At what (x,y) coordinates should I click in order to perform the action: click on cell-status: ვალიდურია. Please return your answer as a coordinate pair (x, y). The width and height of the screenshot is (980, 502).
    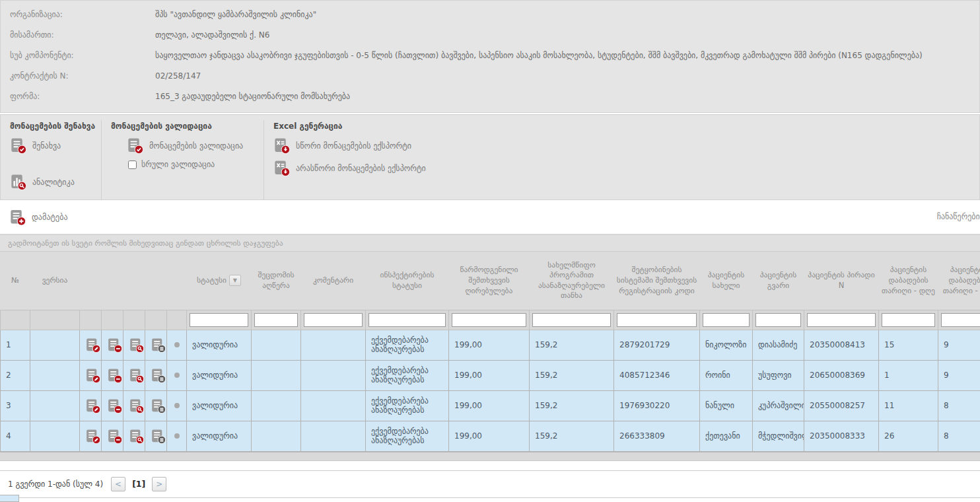
    Looking at the image, I should click on (219, 345).